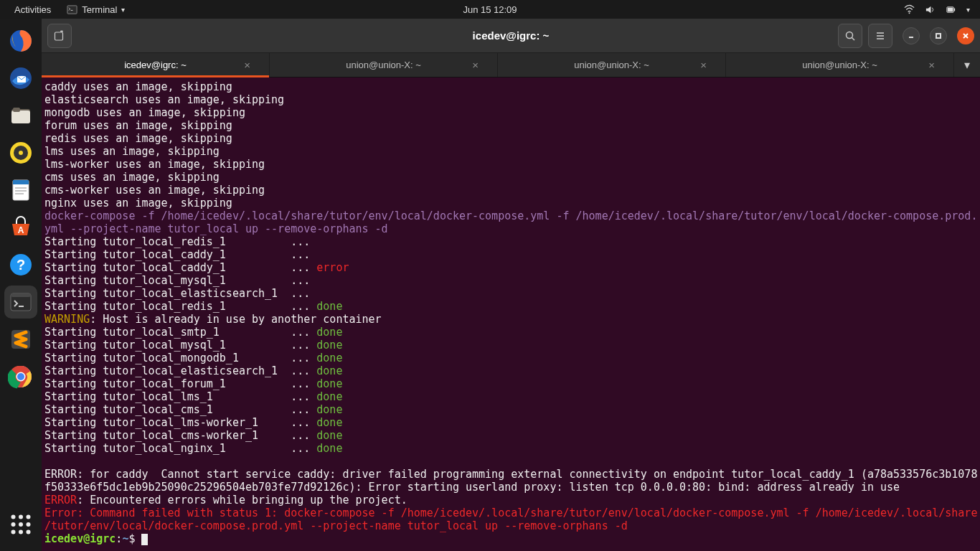 The height and width of the screenshot is (551, 980). I want to click on dock-app-thunderbird, so click(21, 78).